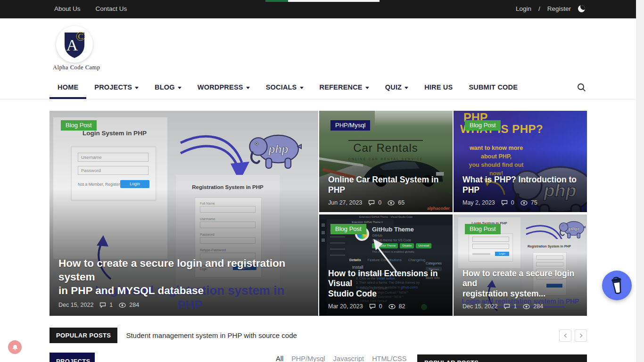 The width and height of the screenshot is (644, 362). What do you see at coordinates (559, 8) in the screenshot?
I see `register-link: Register` at bounding box center [559, 8].